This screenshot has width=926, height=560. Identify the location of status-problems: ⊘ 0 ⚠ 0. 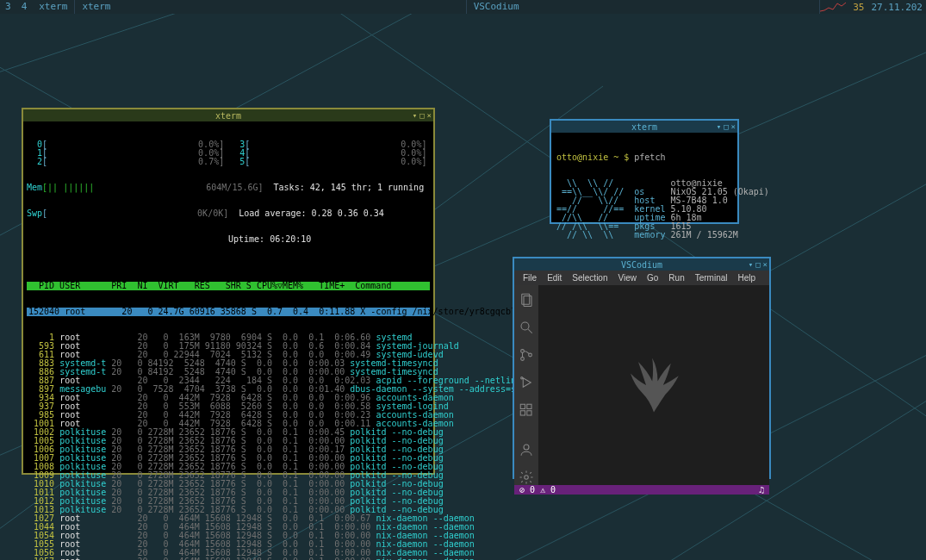
(538, 489).